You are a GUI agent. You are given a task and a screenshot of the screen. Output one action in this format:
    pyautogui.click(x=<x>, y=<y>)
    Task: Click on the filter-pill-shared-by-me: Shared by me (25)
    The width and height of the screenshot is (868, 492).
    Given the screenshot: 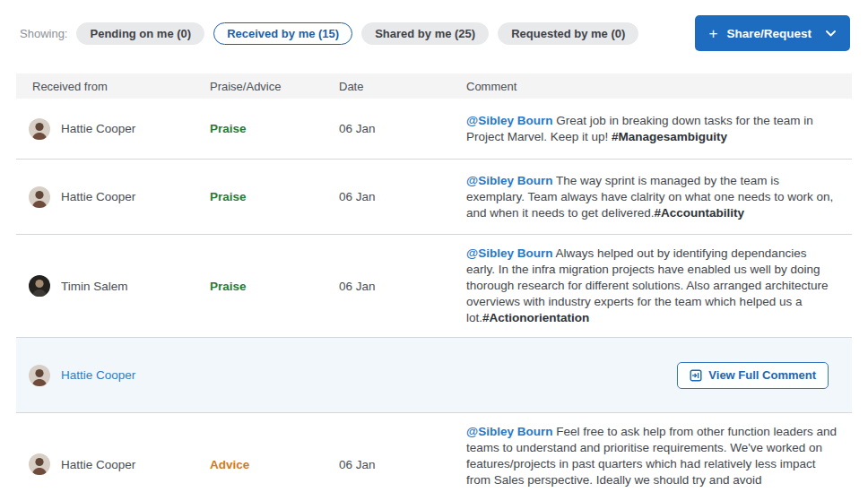 What is the action you would take?
    pyautogui.click(x=425, y=34)
    